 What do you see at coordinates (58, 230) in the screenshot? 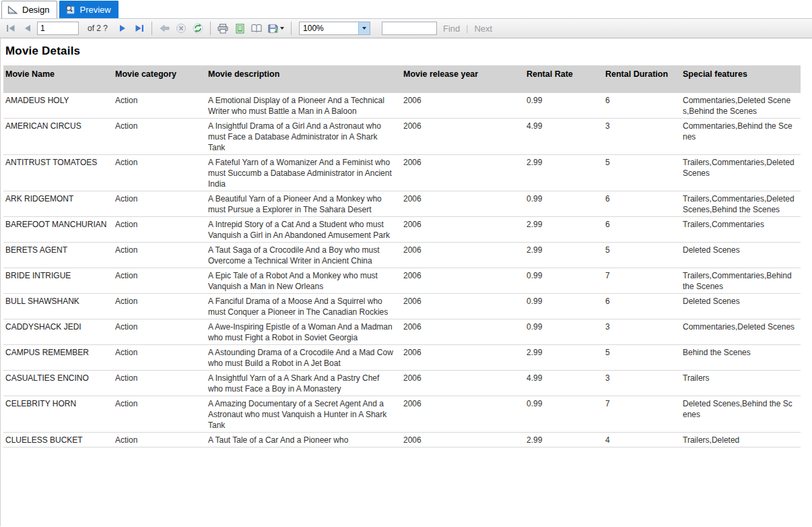
I see `cell-movie-name: BAREFOOT MANCHURIAN` at bounding box center [58, 230].